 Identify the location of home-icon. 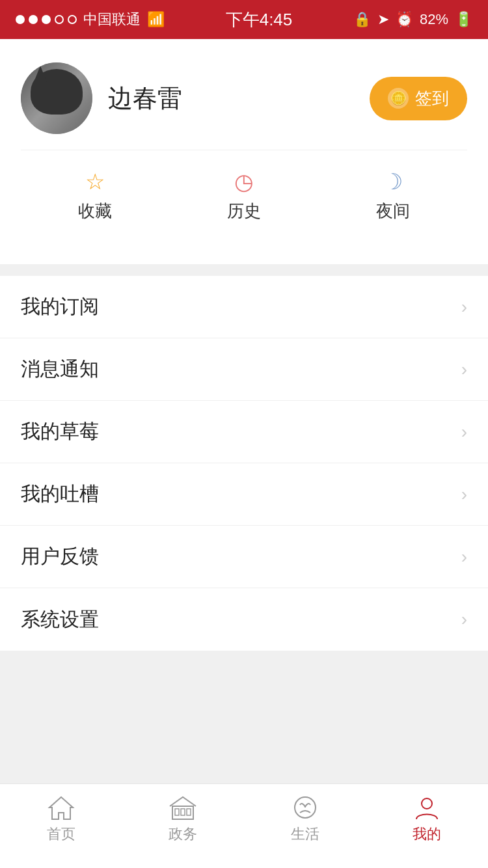
(61, 807).